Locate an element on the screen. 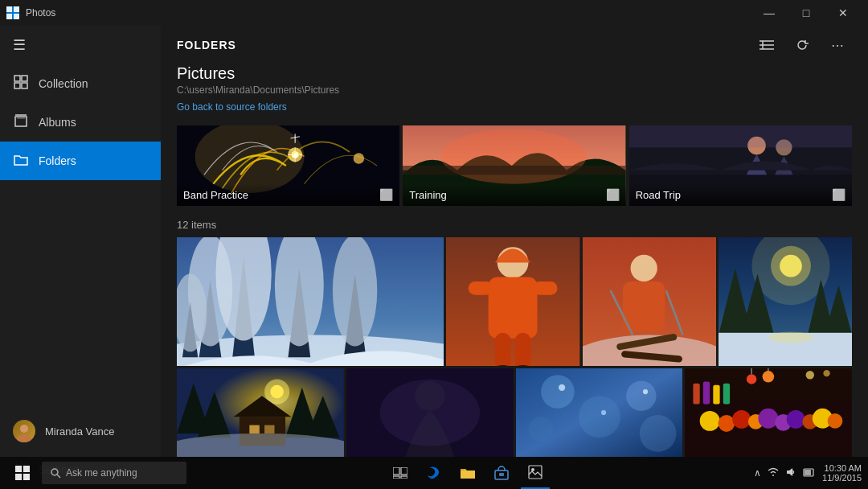 This screenshot has height=489, width=868. title-bar: Photos — □ ✕ is located at coordinates (434, 13).